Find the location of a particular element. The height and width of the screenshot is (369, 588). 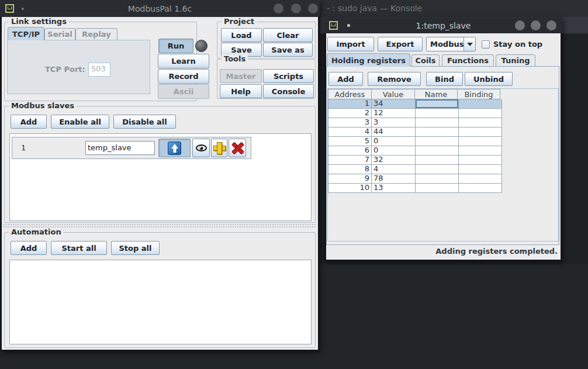

combobox-arrow-button is located at coordinates (469, 44).